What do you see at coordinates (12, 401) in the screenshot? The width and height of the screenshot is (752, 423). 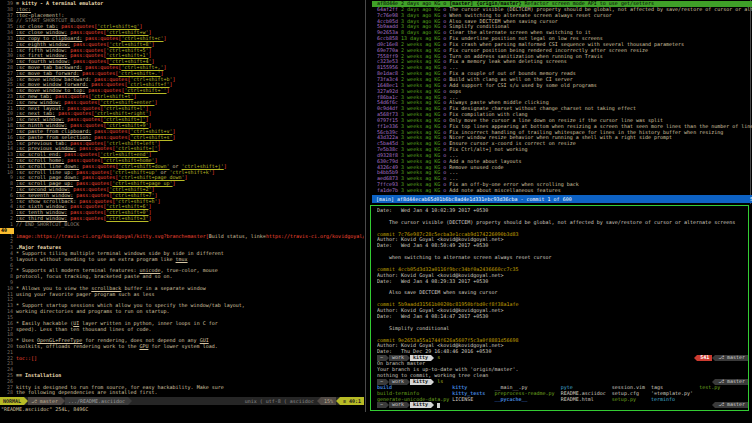 I see `vim-mode-indicator: NORMAL` at bounding box center [12, 401].